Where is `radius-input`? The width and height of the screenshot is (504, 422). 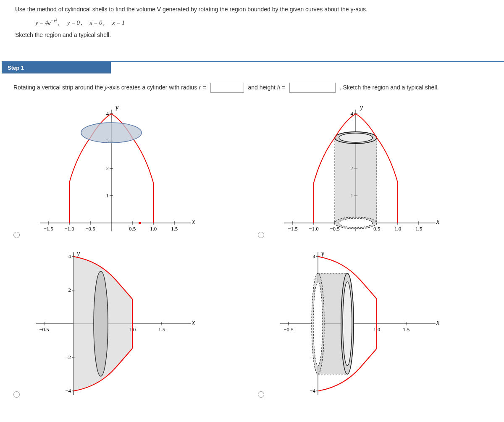
radius-input is located at coordinates (227, 88).